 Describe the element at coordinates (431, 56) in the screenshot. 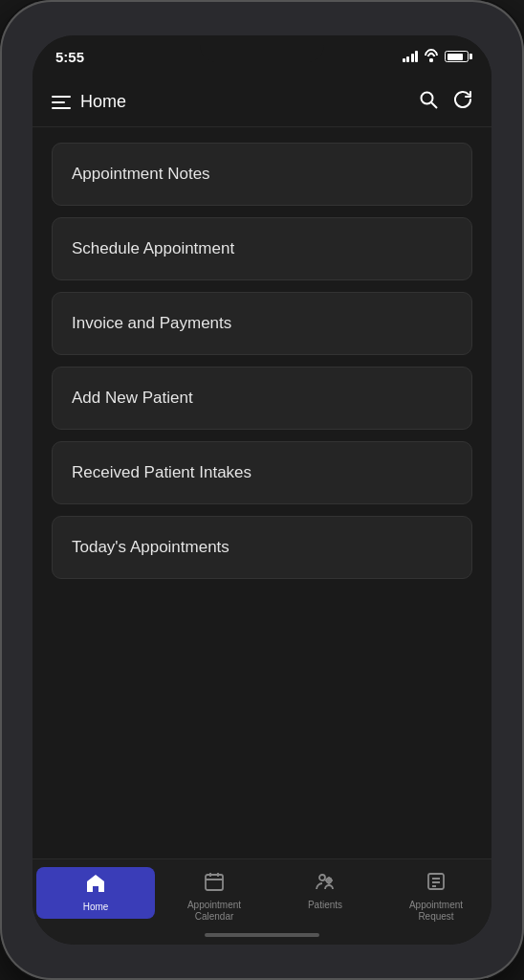

I see `wifi-icon` at that location.